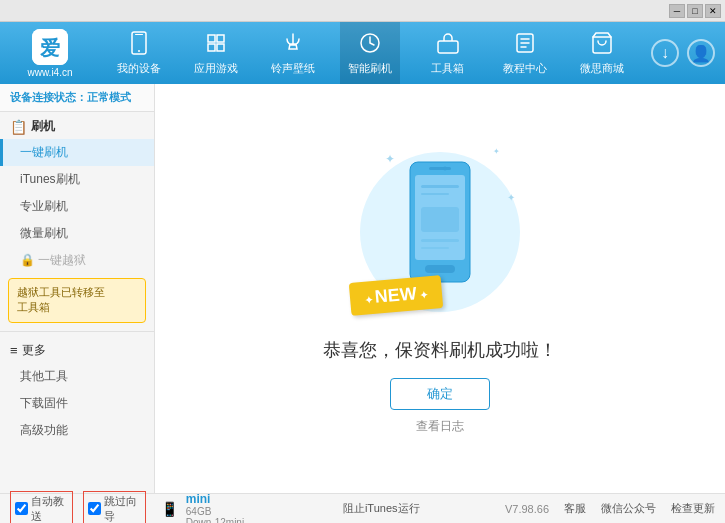 The height and width of the screenshot is (523, 725). What do you see at coordinates (602, 53) in the screenshot?
I see `nav-item-mall: 微思商城` at bounding box center [602, 53].